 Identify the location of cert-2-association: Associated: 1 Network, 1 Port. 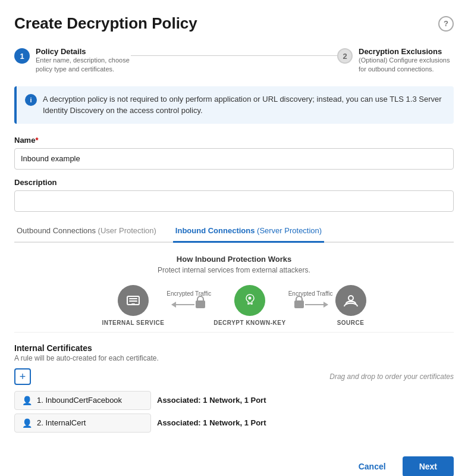
(212, 422).